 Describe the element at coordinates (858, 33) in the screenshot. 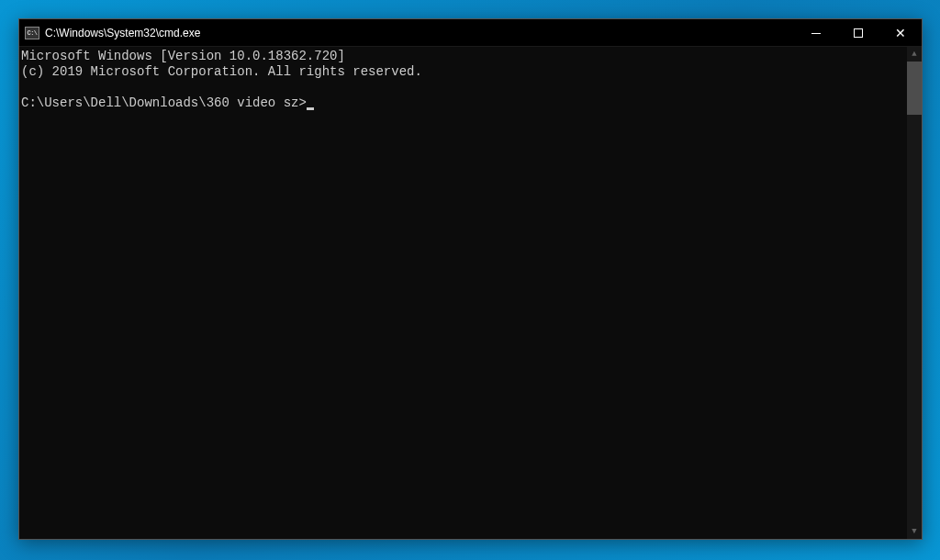

I see `maximize-button` at that location.